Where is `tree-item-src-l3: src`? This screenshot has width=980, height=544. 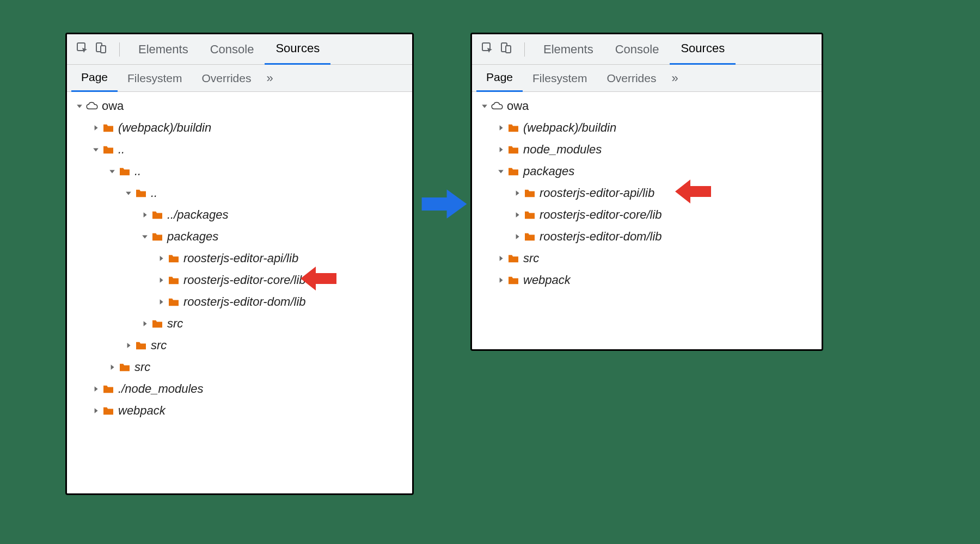
tree-item-src-l3: src is located at coordinates (241, 345).